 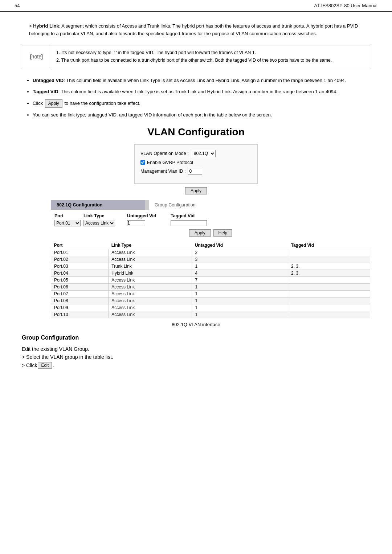 What do you see at coordinates (196, 6) in the screenshot?
I see `page-header: 54 AT-IFS802SP-80 User Manual` at bounding box center [196, 6].